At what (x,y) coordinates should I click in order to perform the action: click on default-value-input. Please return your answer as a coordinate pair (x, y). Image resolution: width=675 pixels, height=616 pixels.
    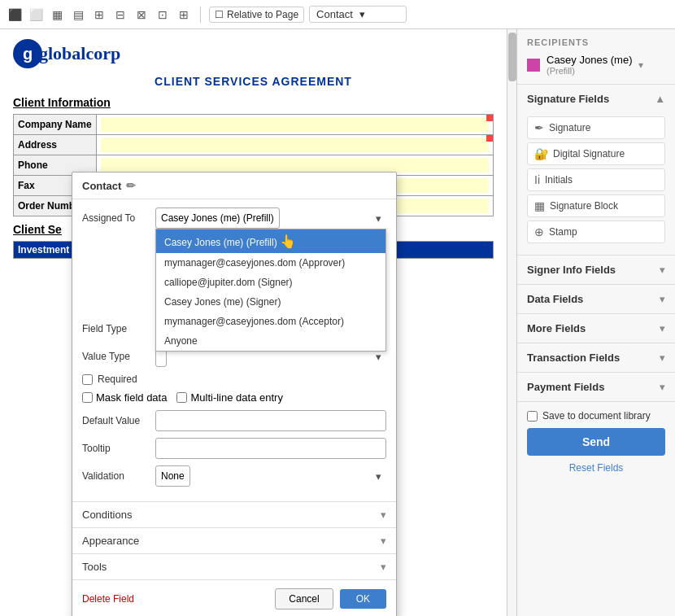
    Looking at the image, I should click on (271, 421).